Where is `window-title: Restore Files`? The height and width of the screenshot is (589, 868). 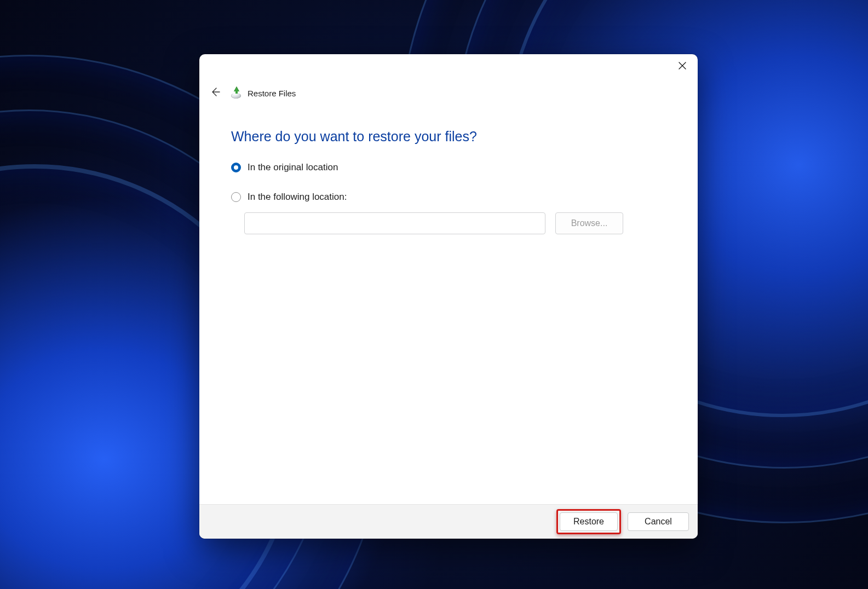 window-title: Restore Files is located at coordinates (272, 93).